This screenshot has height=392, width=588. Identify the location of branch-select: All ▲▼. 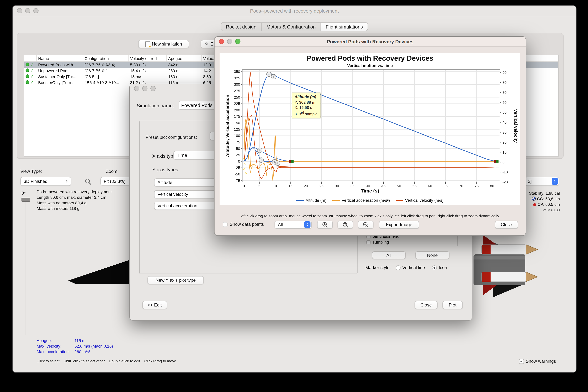
(293, 224).